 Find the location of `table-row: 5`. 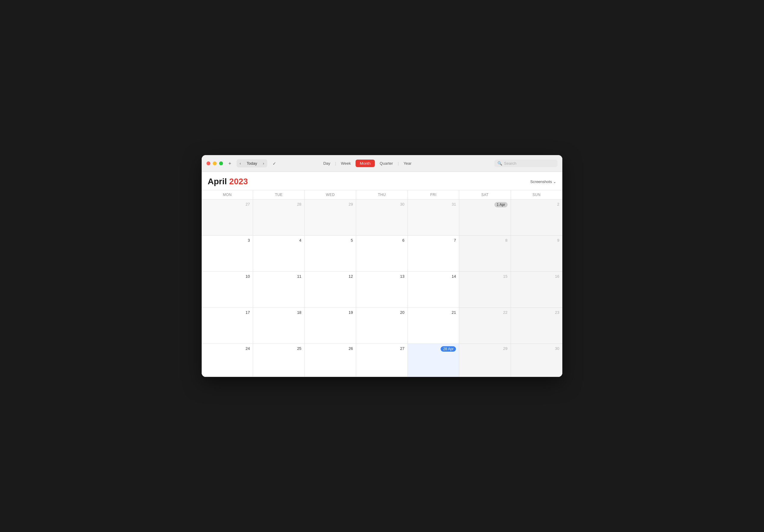

table-row: 5 is located at coordinates (330, 254).